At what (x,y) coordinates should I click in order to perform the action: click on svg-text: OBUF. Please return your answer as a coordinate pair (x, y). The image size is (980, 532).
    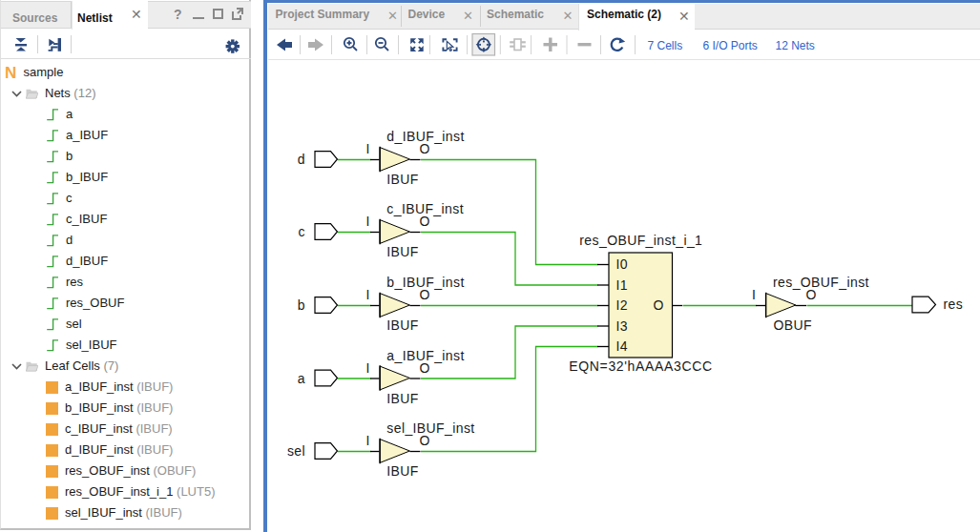
    Looking at the image, I should click on (794, 325).